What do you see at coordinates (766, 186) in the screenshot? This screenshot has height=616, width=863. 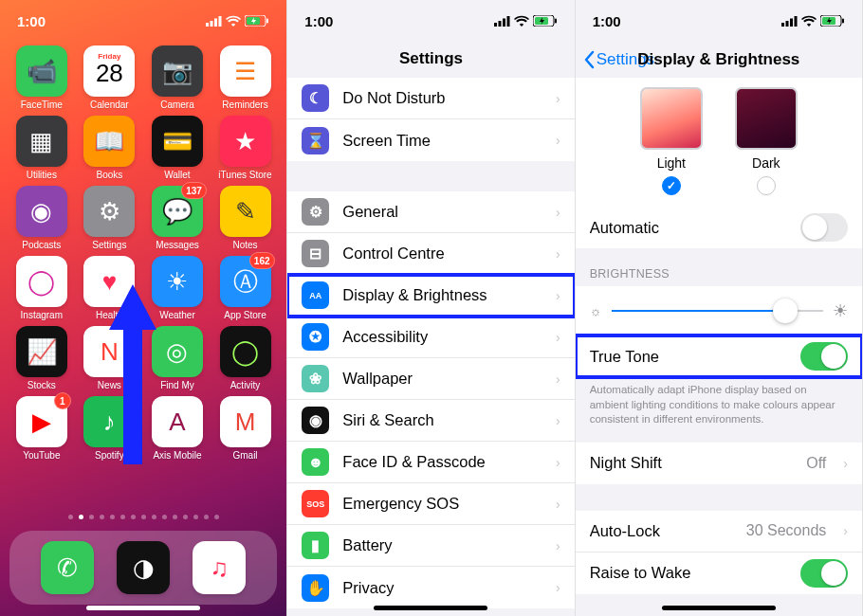 I see `radio-dark` at bounding box center [766, 186].